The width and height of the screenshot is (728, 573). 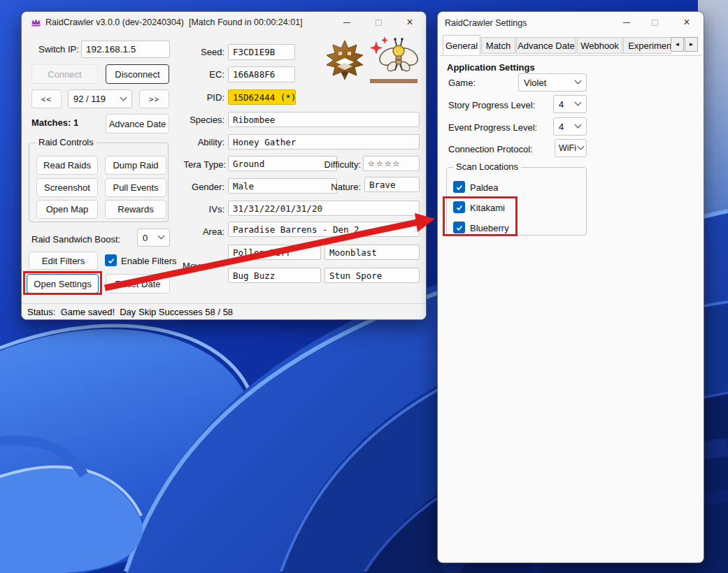 What do you see at coordinates (324, 208) in the screenshot?
I see `ivs-field: 31/31/22/01/31/20` at bounding box center [324, 208].